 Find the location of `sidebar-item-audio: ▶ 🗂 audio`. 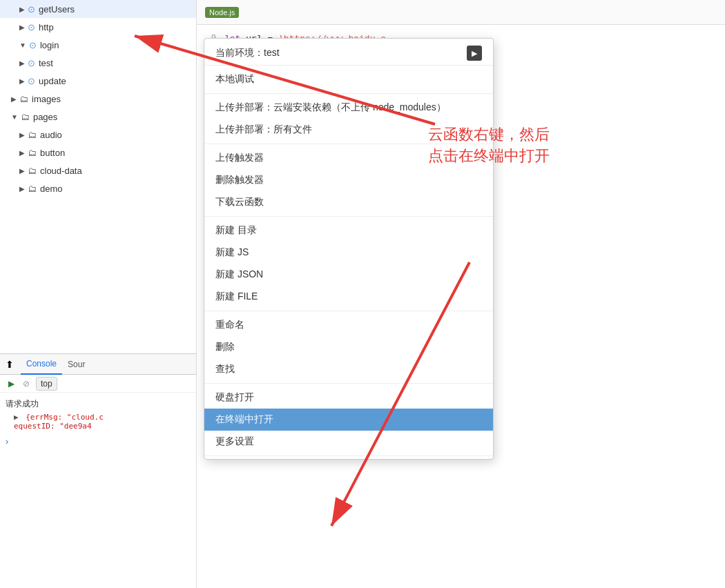

sidebar-item-audio: ▶ 🗂 audio is located at coordinates (98, 135).